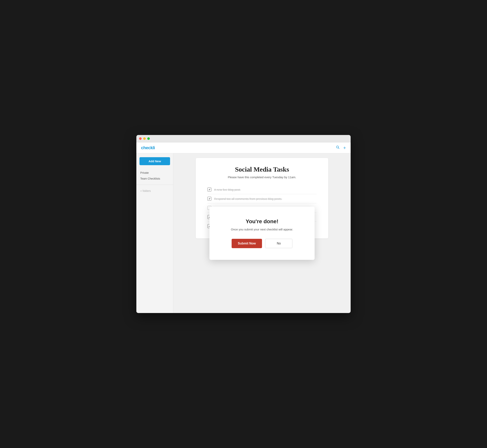  What do you see at coordinates (155, 176) in the screenshot?
I see `sidebar-nav: Private Team Checklists` at bounding box center [155, 176].